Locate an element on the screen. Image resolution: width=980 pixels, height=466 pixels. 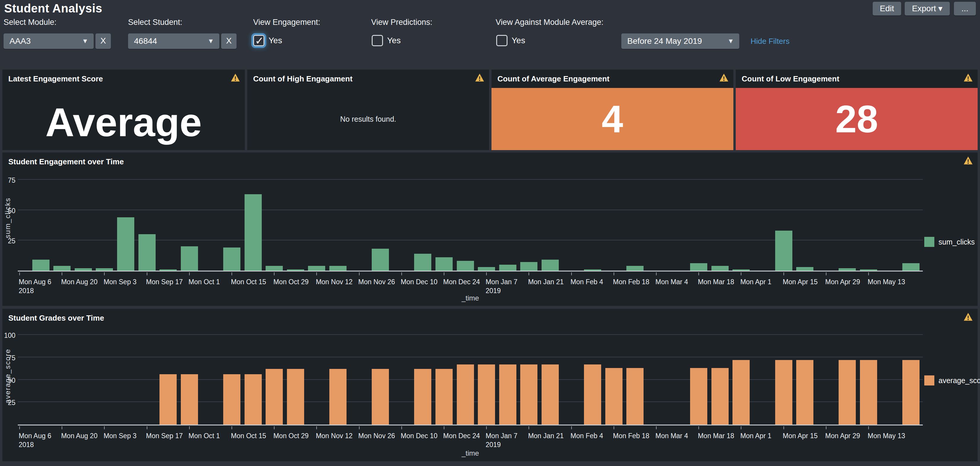
export-button: Export ▾ is located at coordinates (928, 9).